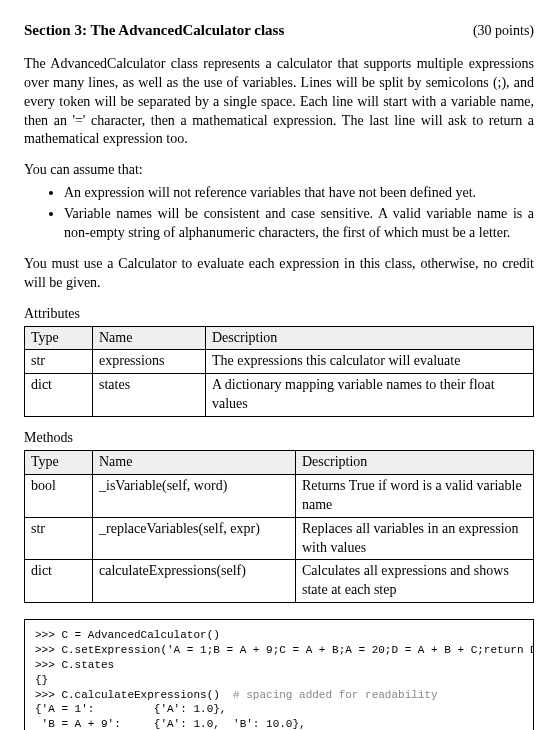  Describe the element at coordinates (504, 32) in the screenshot. I see `section-points: (30 points)` at that location.